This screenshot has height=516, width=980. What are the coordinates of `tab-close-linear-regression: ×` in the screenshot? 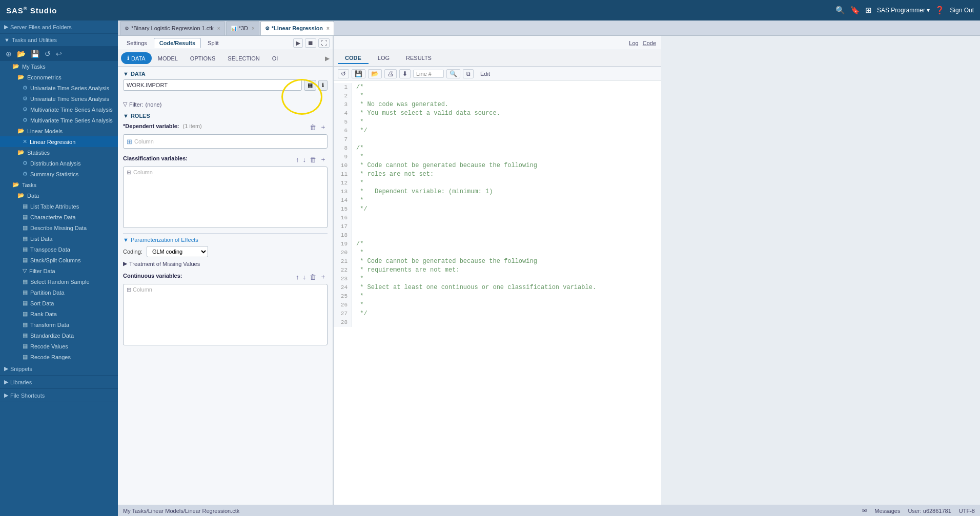 It's located at (328, 29).